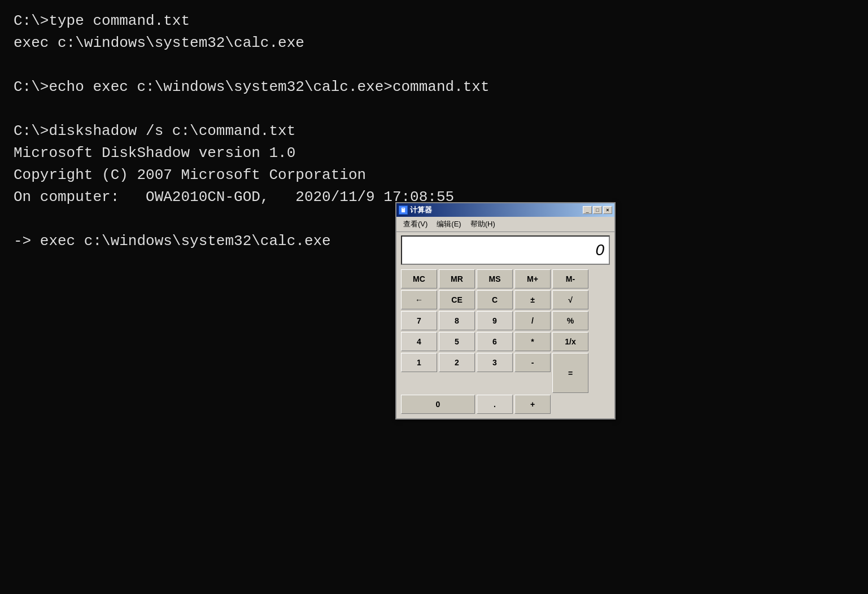 The height and width of the screenshot is (594, 868). What do you see at coordinates (419, 362) in the screenshot?
I see `calc-btn-1: 1` at bounding box center [419, 362].